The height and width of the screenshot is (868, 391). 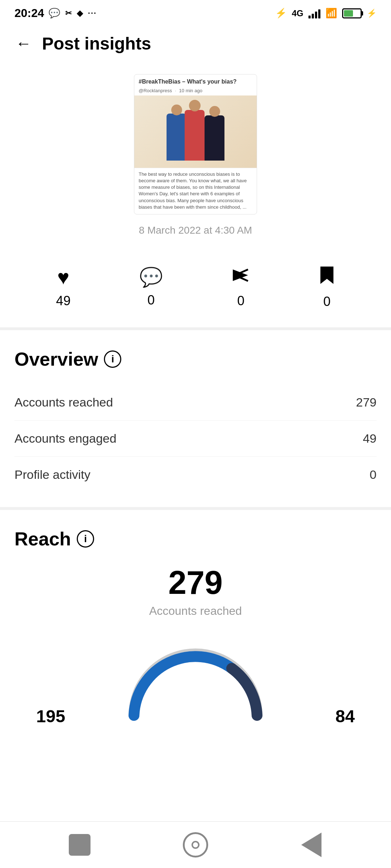 I want to click on post-timestamp: 8 March 2022 at 4:30 AM, so click(x=196, y=230).